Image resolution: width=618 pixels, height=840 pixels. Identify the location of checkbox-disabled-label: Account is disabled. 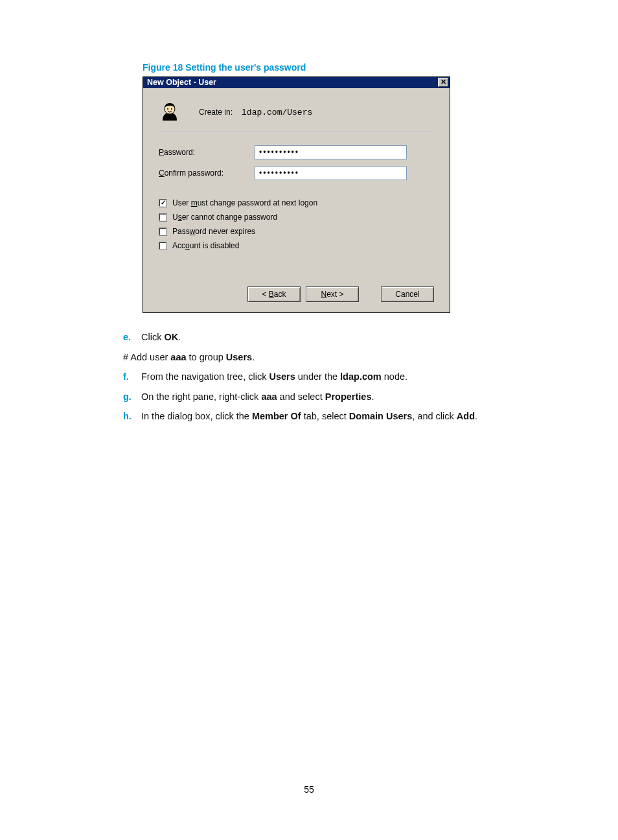
(206, 246).